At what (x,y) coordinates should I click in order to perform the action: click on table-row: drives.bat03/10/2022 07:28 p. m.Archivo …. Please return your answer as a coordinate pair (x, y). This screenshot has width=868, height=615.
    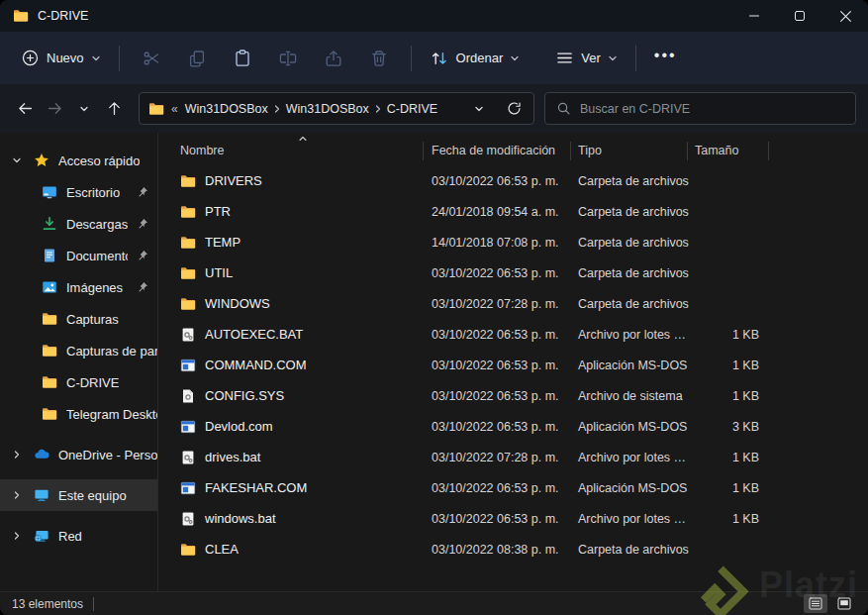
    Looking at the image, I should click on (513, 458).